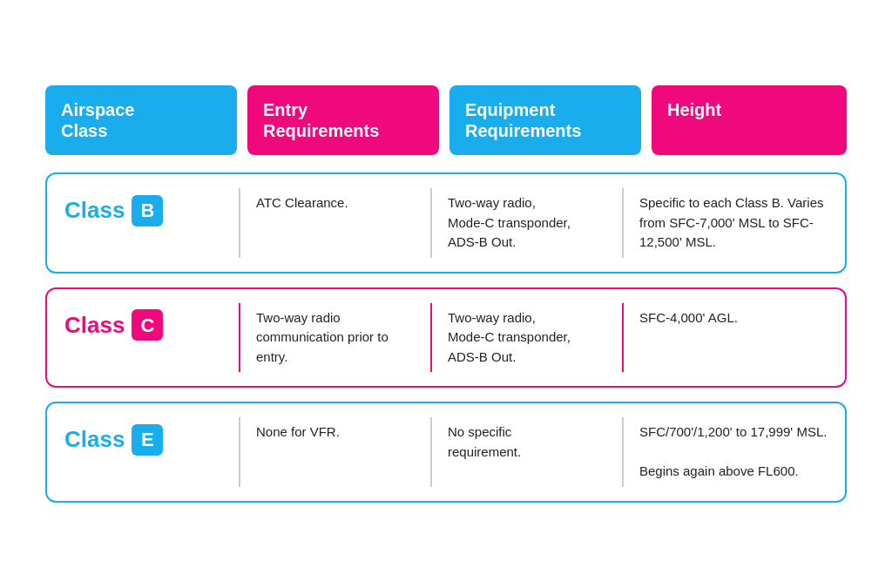 Image resolution: width=892 pixels, height=588 pixels. Describe the element at coordinates (733, 223) in the screenshot. I see `class-b-height: Specific to each Class B. Varies from SF…` at that location.